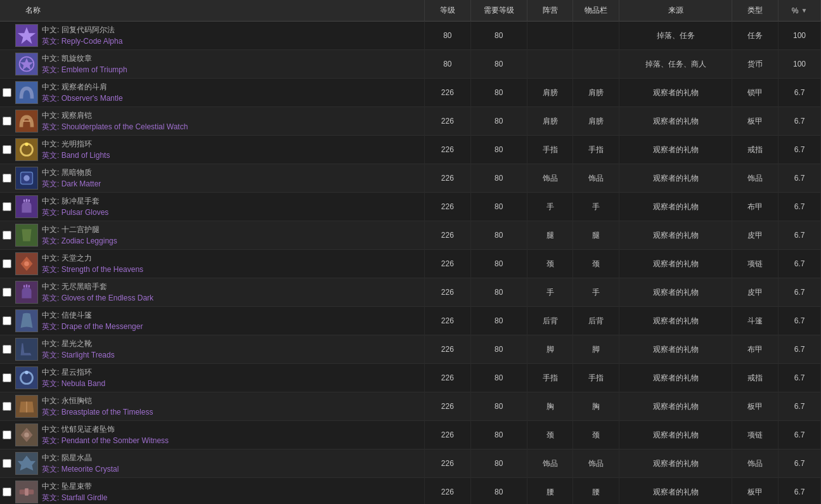 This screenshot has width=821, height=504. What do you see at coordinates (596, 491) in the screenshot?
I see `slot-cell: 腰` at bounding box center [596, 491].